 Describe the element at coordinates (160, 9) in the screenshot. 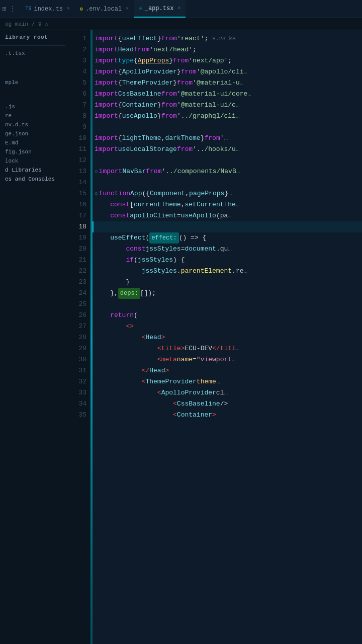

I see `tab-app: ⚛ _app.tsx ×` at that location.